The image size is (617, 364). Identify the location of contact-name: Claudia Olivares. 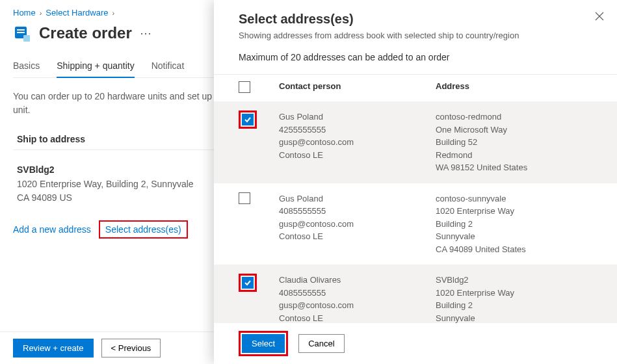
(358, 280).